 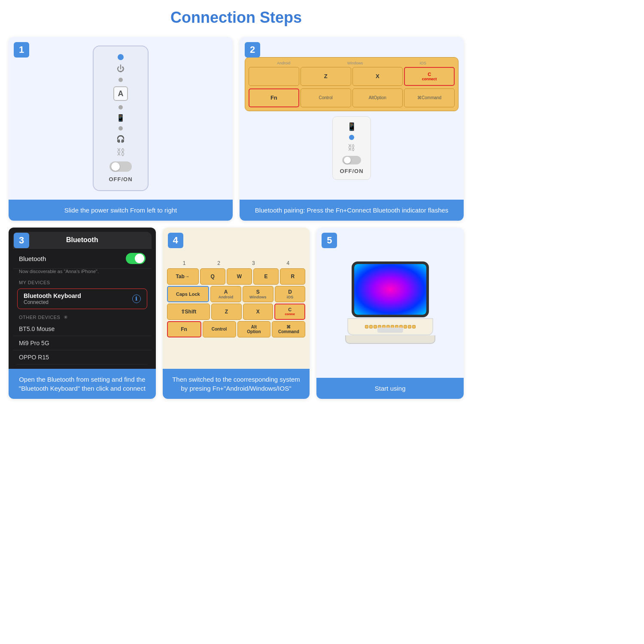 I want to click on other-devices-header: OTHER DEVICES ✳, so click(x=82, y=316).